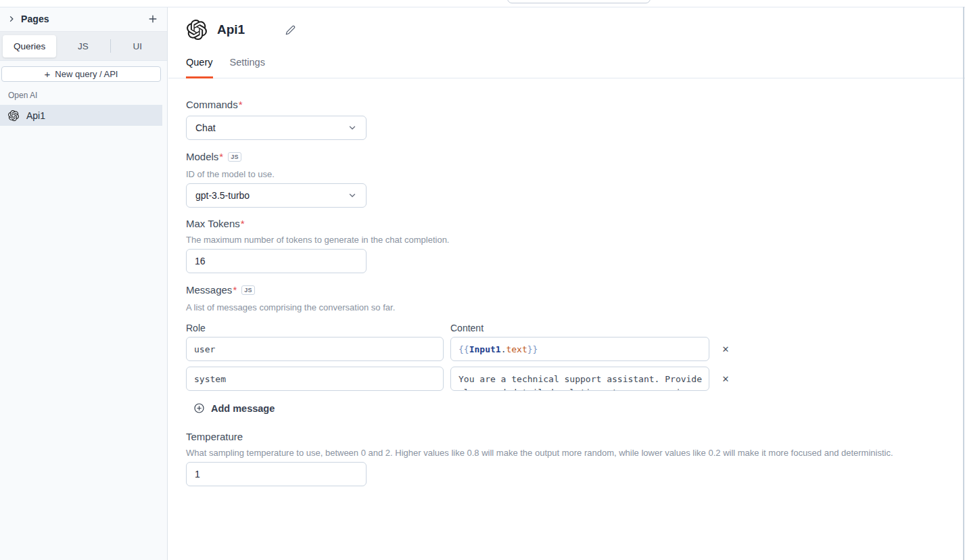 This screenshot has width=965, height=560. What do you see at coordinates (567, 453) in the screenshot?
I see `temperature-description: What sampling temperature to use, betwee…` at bounding box center [567, 453].